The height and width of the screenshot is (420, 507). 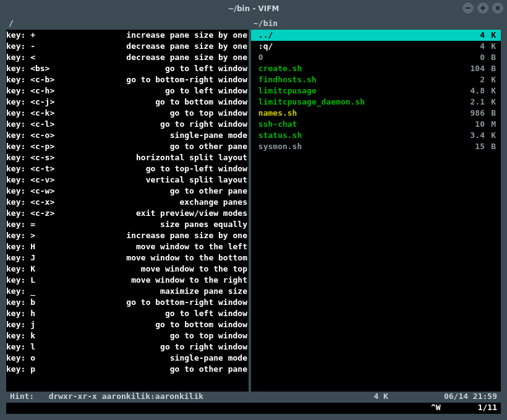 I want to click on keybinding-key: key: <c-j>, so click(x=46, y=102).